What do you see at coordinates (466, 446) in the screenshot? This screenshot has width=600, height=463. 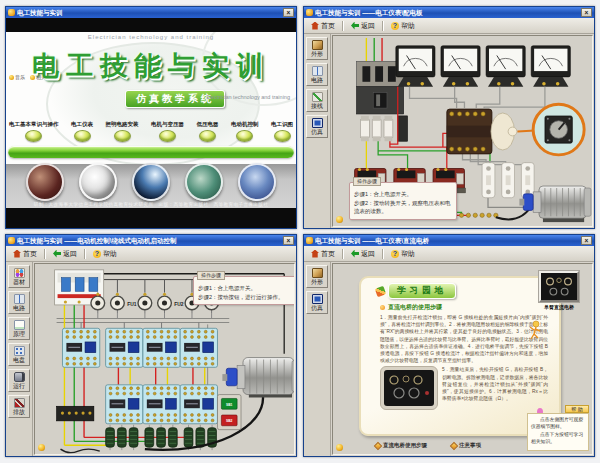 I see `link-precautions: 注意事项` at bounding box center [466, 446].